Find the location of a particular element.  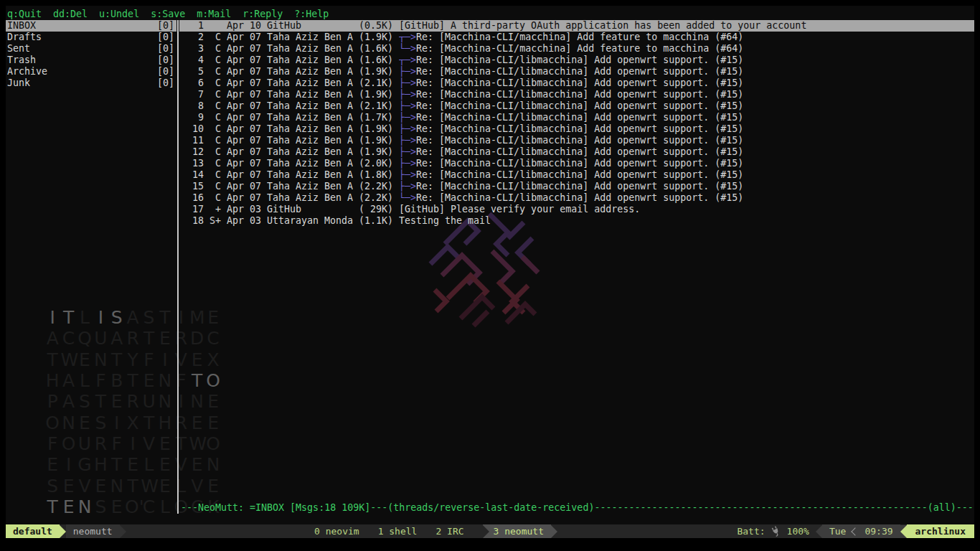

mail-row: 1Apr 10GitHub(0.5K)[GitHub] A third-part… is located at coordinates (577, 26).